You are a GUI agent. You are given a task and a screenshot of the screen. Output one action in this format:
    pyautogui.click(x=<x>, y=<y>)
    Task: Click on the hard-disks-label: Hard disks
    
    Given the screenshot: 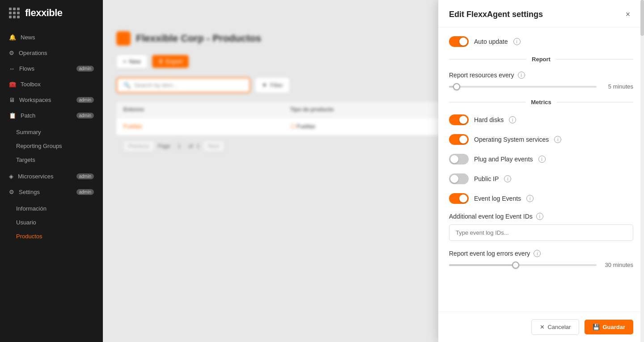 What is the action you would take?
    pyautogui.click(x=489, y=120)
    